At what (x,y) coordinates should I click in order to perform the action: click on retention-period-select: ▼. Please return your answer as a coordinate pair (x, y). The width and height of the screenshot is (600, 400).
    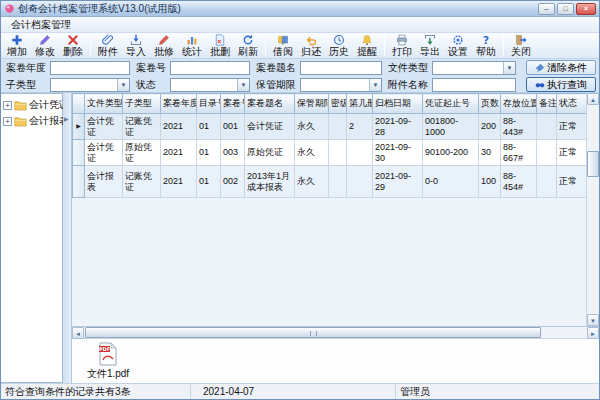
    Looking at the image, I should click on (341, 85).